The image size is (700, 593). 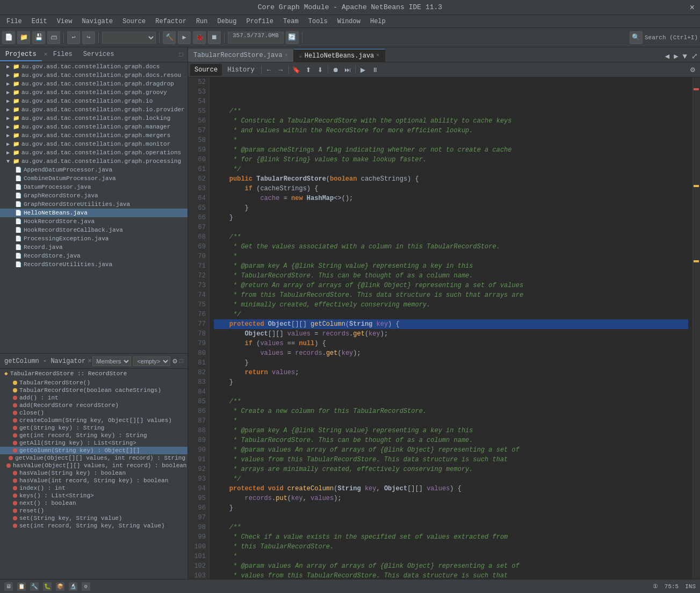 What do you see at coordinates (202, 22) in the screenshot?
I see `menu-run: Run` at bounding box center [202, 22].